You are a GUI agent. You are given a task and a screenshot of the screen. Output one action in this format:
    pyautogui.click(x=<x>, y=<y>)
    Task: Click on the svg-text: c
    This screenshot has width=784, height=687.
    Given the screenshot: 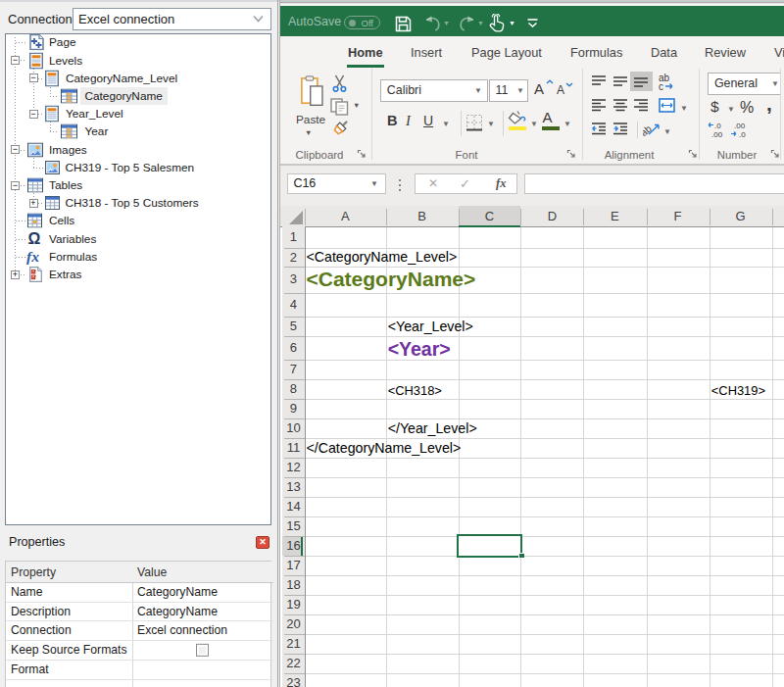 What is the action you would take?
    pyautogui.click(x=661, y=86)
    